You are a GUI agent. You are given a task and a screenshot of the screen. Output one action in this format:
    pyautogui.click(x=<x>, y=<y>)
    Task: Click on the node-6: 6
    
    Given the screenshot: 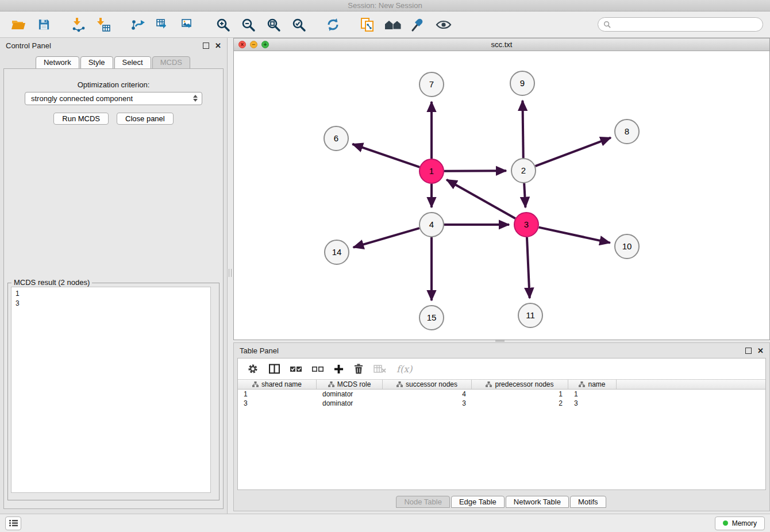 What is the action you would take?
    pyautogui.click(x=336, y=138)
    